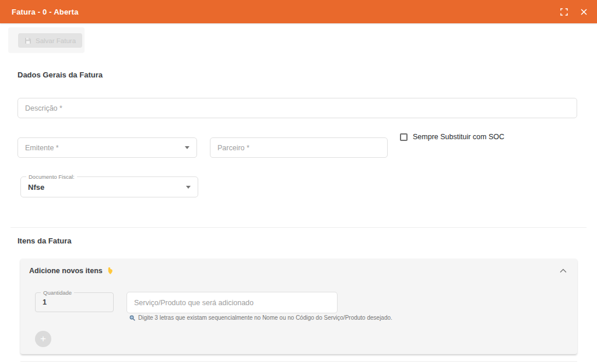 The height and width of the screenshot is (364, 597). I want to click on documento-fiscal-value: Nfse, so click(36, 188).